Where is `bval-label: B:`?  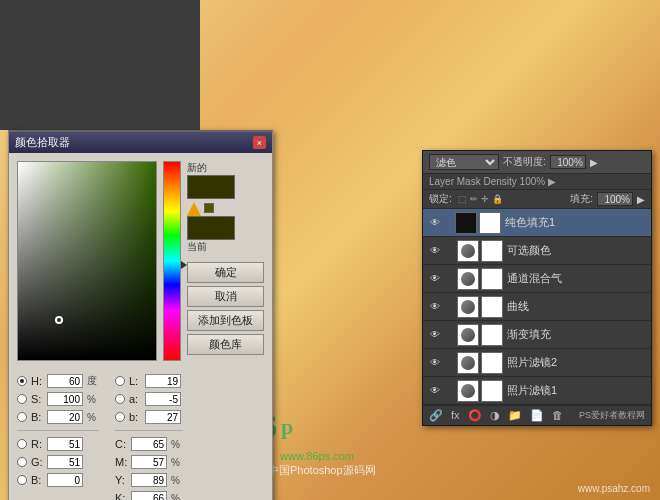
bval-label: B: is located at coordinates (37, 480).